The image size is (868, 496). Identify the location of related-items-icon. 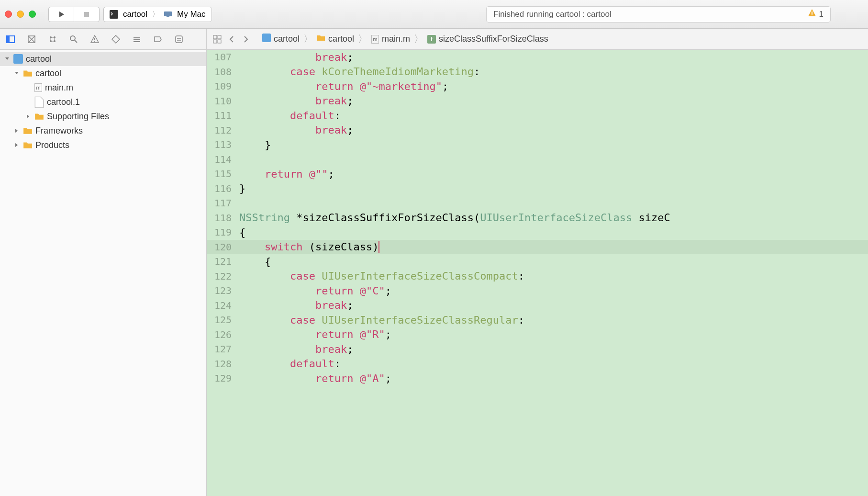
(217, 39).